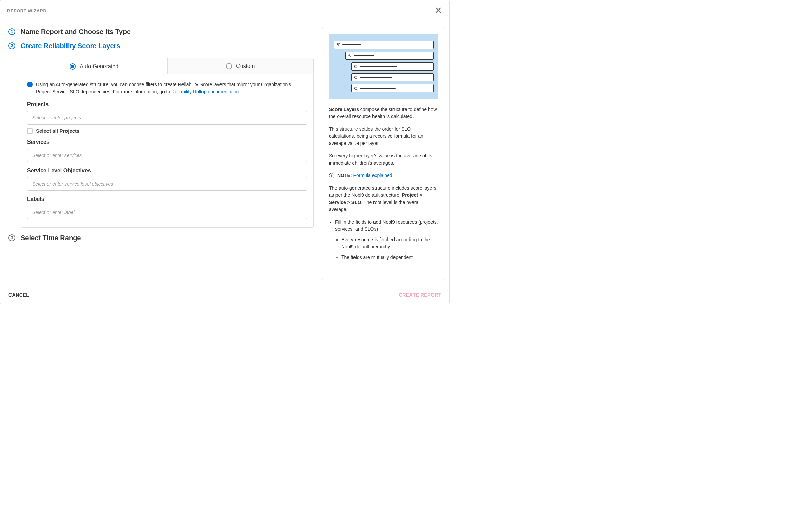  Describe the element at coordinates (161, 242) in the screenshot. I see `step-3: 3 Select Time Range` at that location.